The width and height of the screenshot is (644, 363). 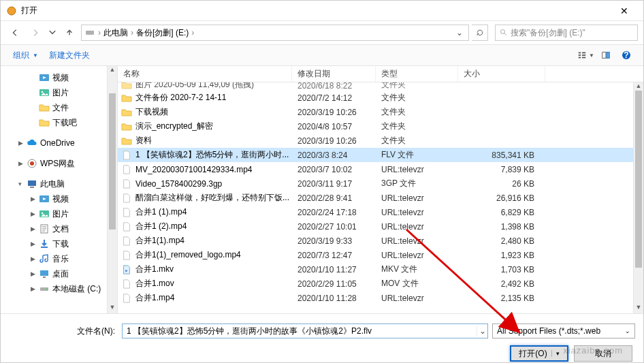 What do you see at coordinates (212, 127) in the screenshot?
I see `file-name: 演示_encrypted_解密` at bounding box center [212, 127].